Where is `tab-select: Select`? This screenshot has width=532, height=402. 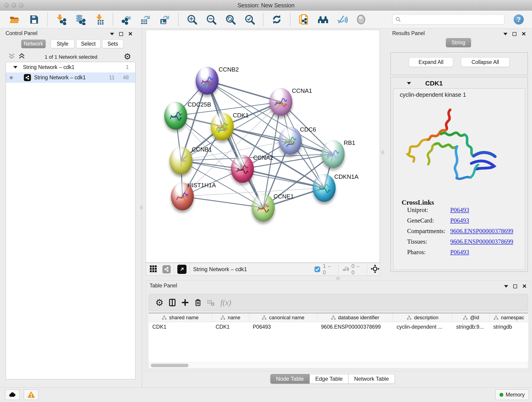
tab-select: Select is located at coordinates (88, 44).